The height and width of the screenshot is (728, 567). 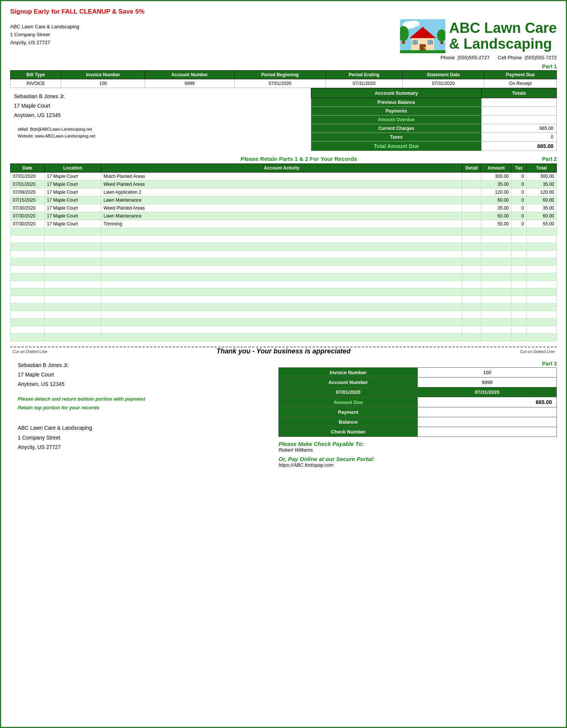 What do you see at coordinates (448, 57) in the screenshot?
I see `phone-label: Phone` at bounding box center [448, 57].